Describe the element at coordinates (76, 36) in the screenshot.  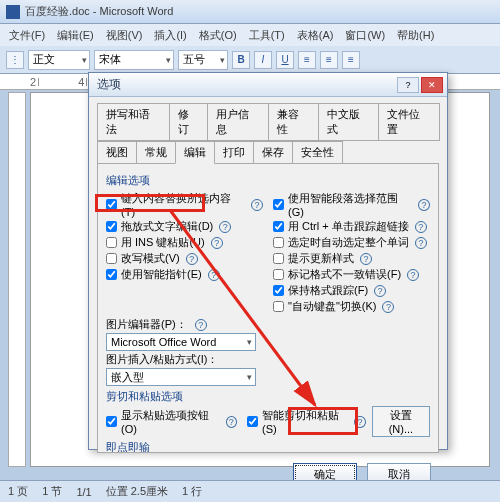
I see `menu-edit: 编辑(E)` at that location.